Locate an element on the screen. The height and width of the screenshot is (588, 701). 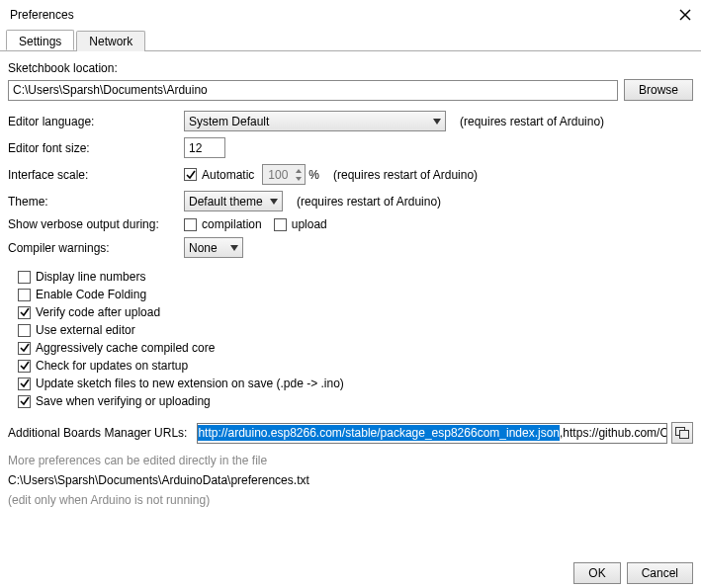
save-verify-label: Save when verifying or uploading is located at coordinates (123, 401).